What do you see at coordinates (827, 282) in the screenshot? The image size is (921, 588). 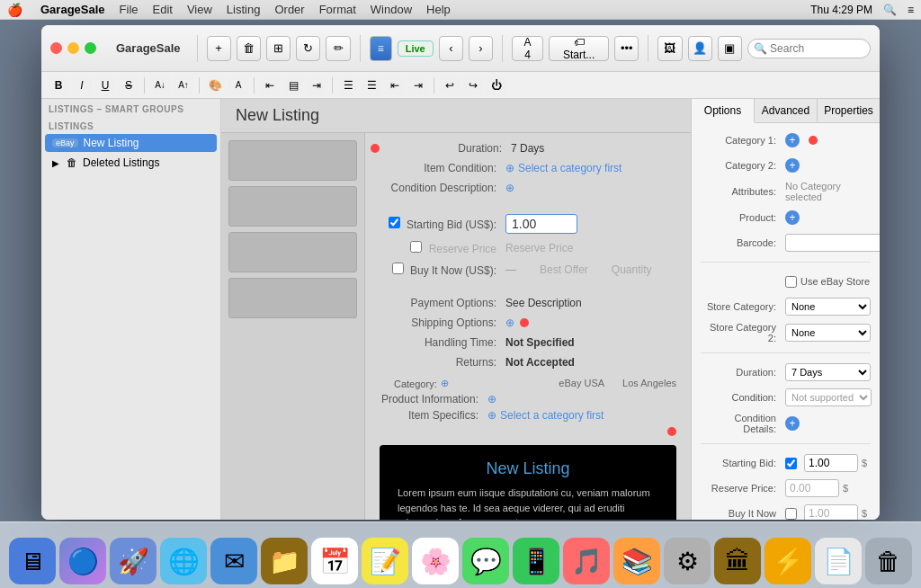 I see `use-ebay-store-label: Use eBay Store` at bounding box center [827, 282].